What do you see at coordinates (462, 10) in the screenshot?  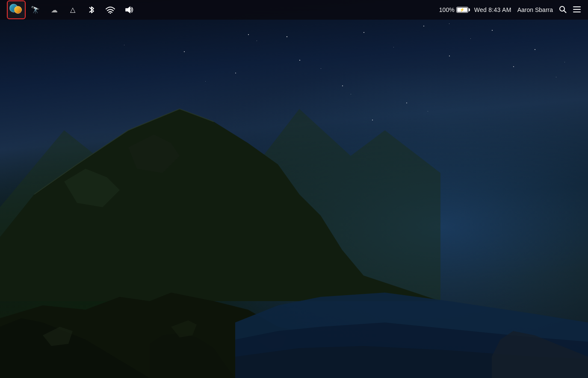 I see `battery-body: ⚡` at bounding box center [462, 10].